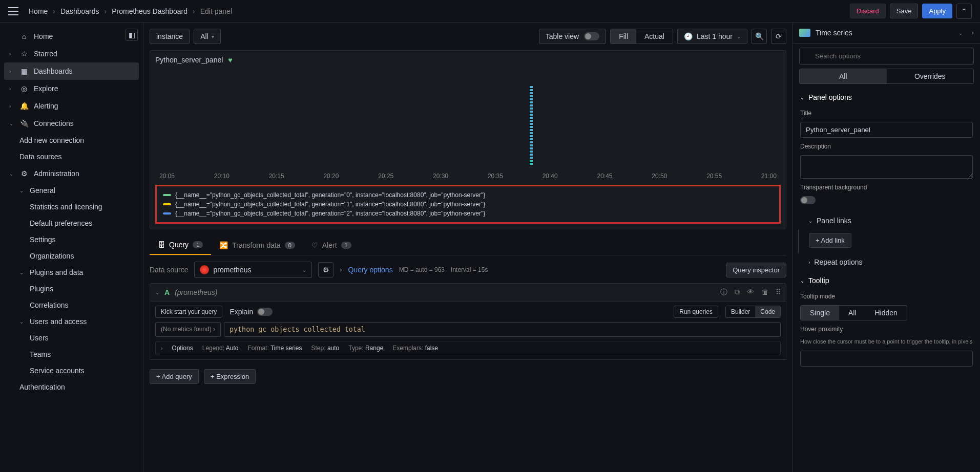 The image size is (980, 472). What do you see at coordinates (72, 54) in the screenshot?
I see `sidebar-item-starred: ›☆Starred` at bounding box center [72, 54].